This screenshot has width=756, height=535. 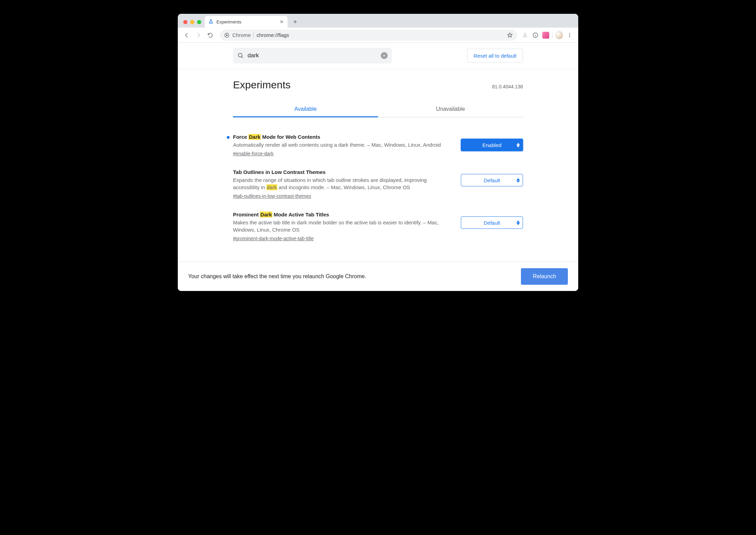 What do you see at coordinates (507, 87) in the screenshot?
I see `version-label: 81.0.4044.138` at bounding box center [507, 87].